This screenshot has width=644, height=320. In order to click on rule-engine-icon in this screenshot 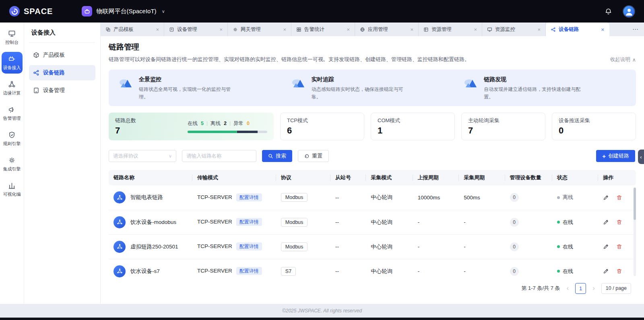, I will do `click(12, 135)`.